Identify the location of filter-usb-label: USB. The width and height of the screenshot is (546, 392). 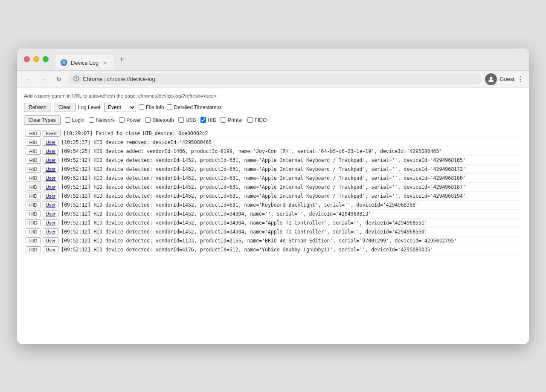
(191, 120).